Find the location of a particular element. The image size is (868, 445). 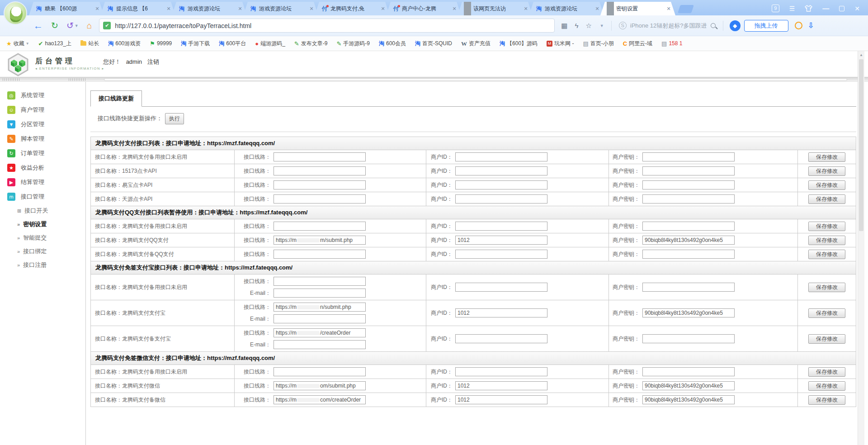

browser-avatar is located at coordinates (15, 13).